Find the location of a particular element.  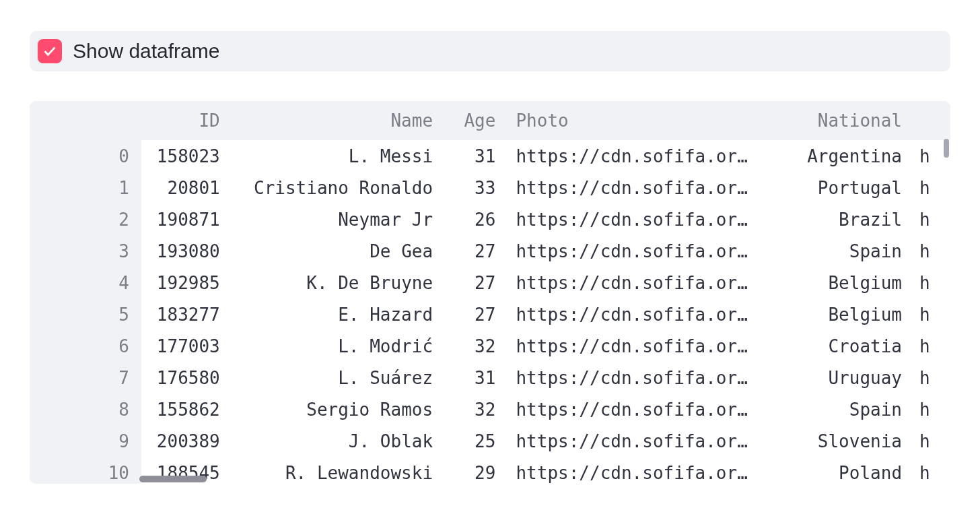

cell-id: 193080 is located at coordinates (187, 251).